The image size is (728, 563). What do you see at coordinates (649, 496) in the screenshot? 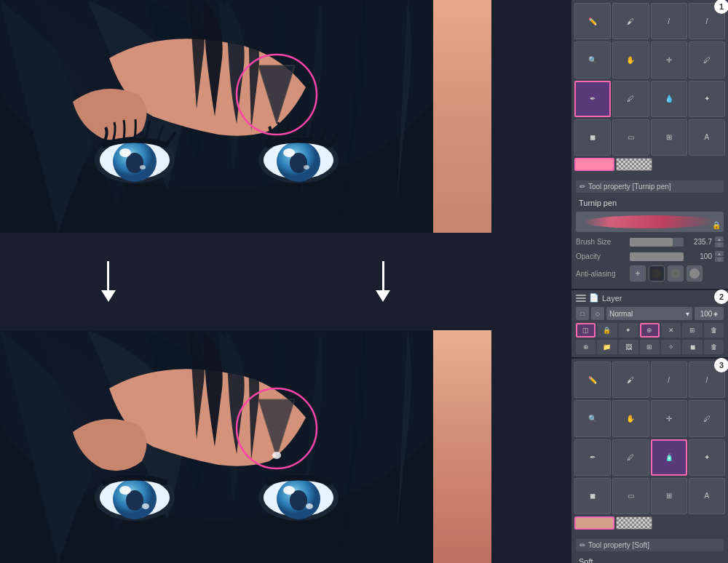
I see `tool-grid3-row4: ◼ ▭ ⊞ A` at bounding box center [649, 496].